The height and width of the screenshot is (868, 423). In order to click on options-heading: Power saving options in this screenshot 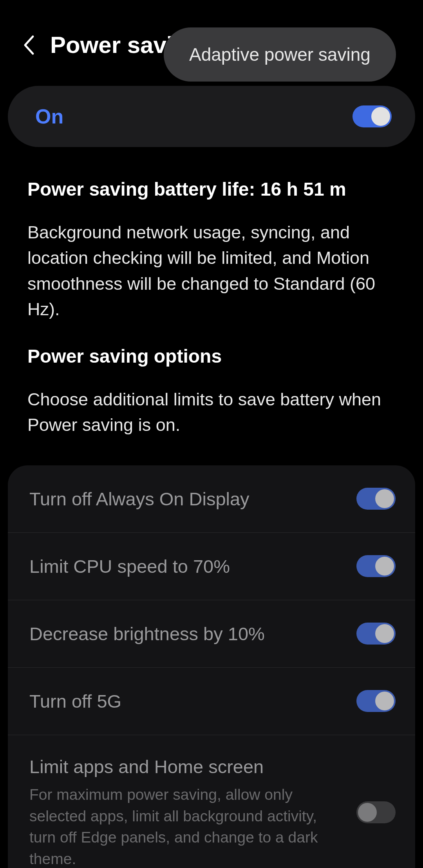, I will do `click(212, 356)`.